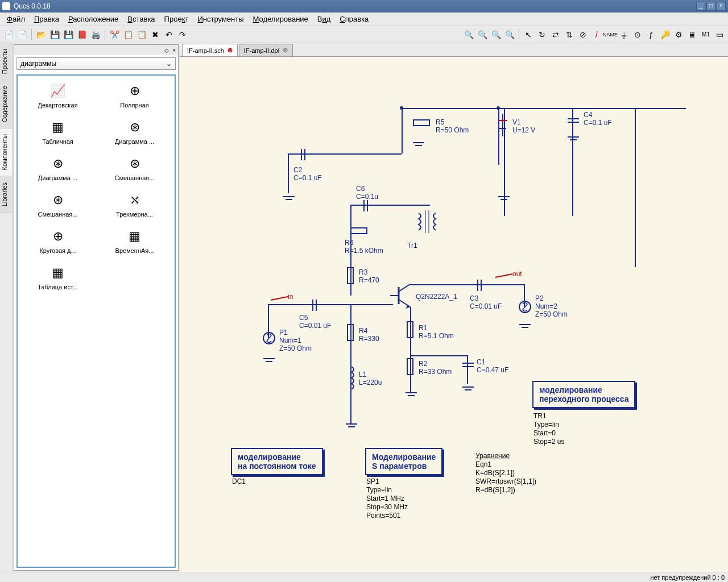 The image size is (728, 582). I want to click on maximize-button: □, so click(711, 6).